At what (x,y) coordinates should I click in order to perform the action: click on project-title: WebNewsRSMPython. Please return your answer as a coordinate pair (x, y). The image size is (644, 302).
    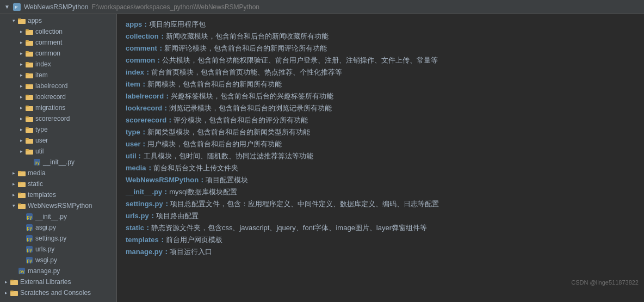
    Looking at the image, I should click on (57, 7).